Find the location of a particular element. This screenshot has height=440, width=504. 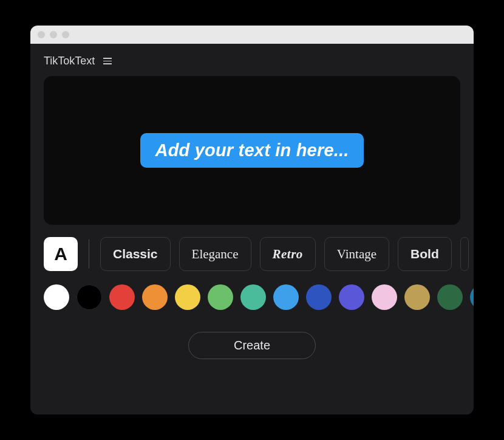

color-swatch-darkgreen is located at coordinates (450, 297).